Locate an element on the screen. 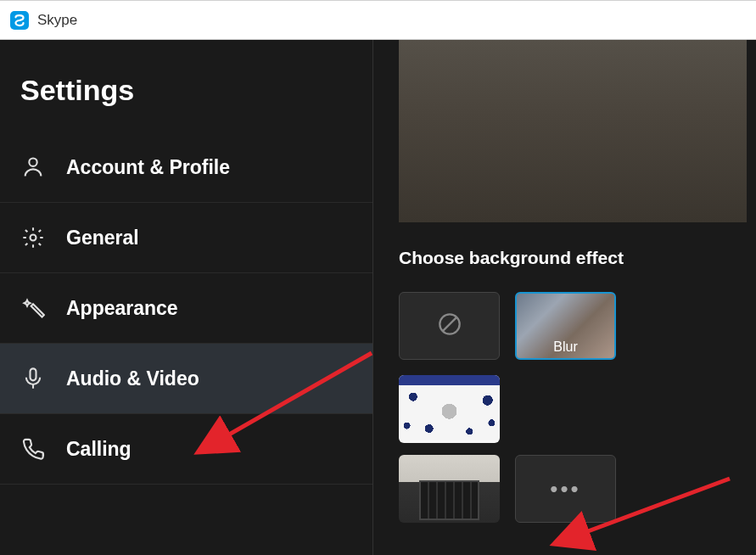 The height and width of the screenshot is (555, 756). sidebar-item-calling: Calling is located at coordinates (187, 450).